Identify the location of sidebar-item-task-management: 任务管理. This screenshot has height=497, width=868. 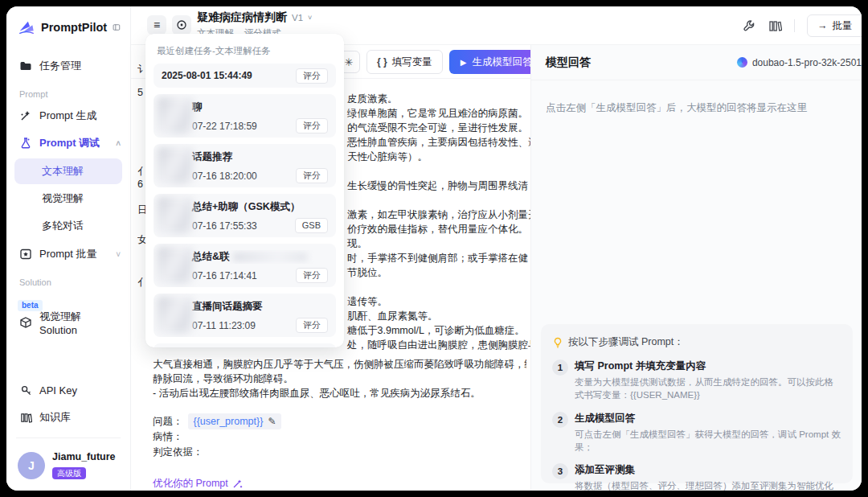
(68, 66).